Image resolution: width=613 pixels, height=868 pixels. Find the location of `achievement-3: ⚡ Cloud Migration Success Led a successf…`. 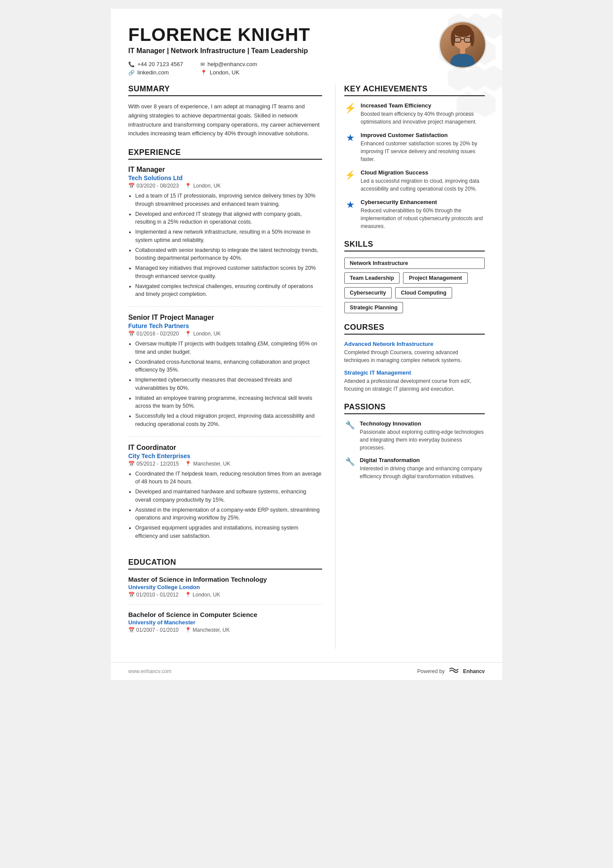

achievement-3: ⚡ Cloud Migration Success Led a successf… is located at coordinates (415, 181).